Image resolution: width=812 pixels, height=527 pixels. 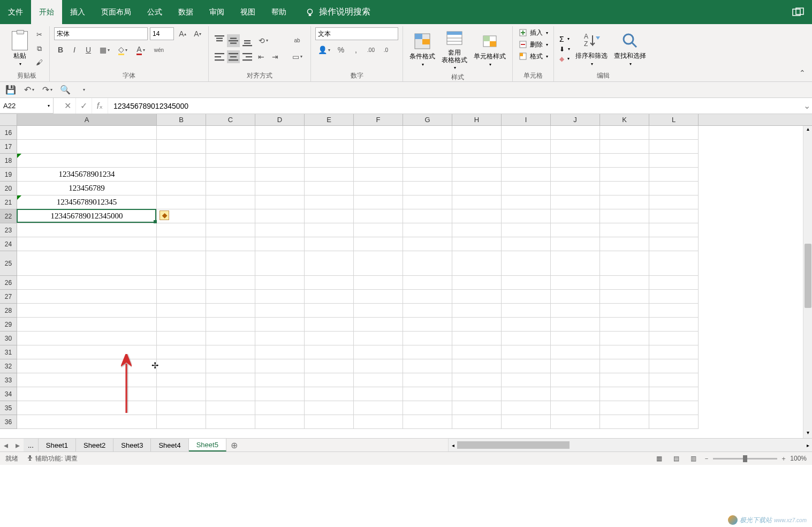 What do you see at coordinates (625, 120) in the screenshot?
I see `col-header-K: K` at bounding box center [625, 120].